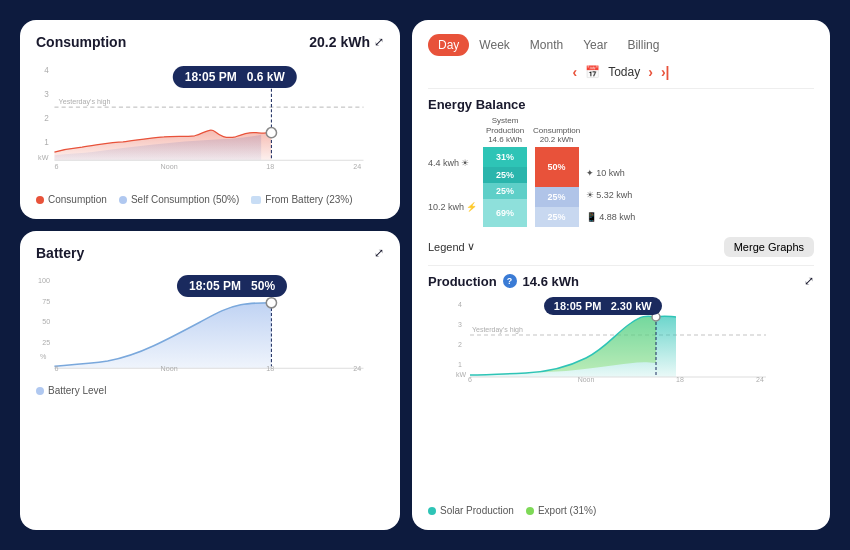  Describe the element at coordinates (610, 187) in the screenshot. I see `balance-right-labels: ✦10 kwh ☀5.32 kwh 📱4.88 kwh` at that location.